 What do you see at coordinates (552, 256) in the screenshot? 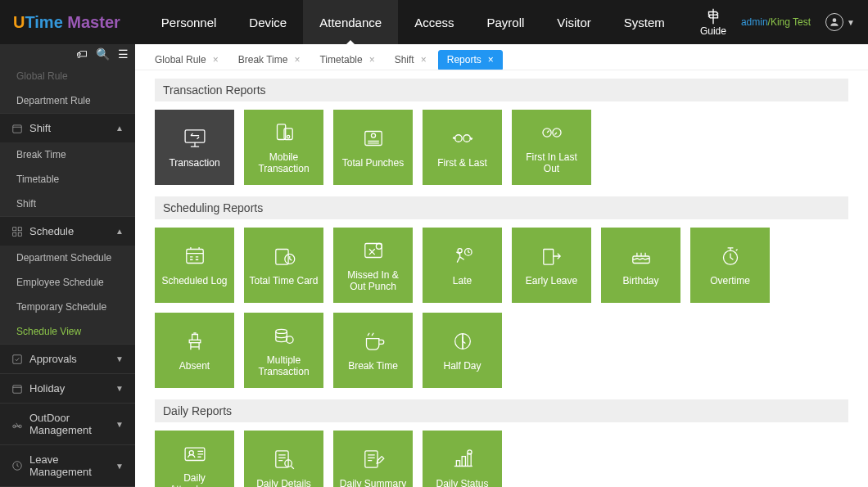
I see `exit-door-icon` at bounding box center [552, 256].